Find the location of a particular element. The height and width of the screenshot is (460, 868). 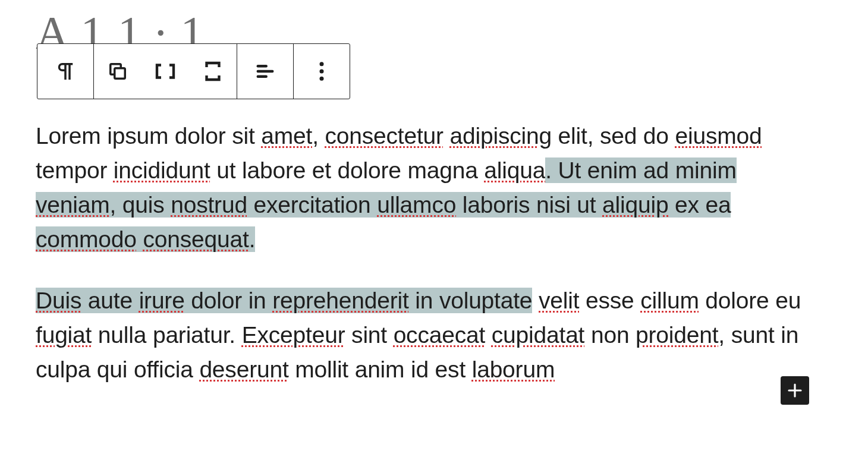

selected-text: aute is located at coordinates (110, 301).